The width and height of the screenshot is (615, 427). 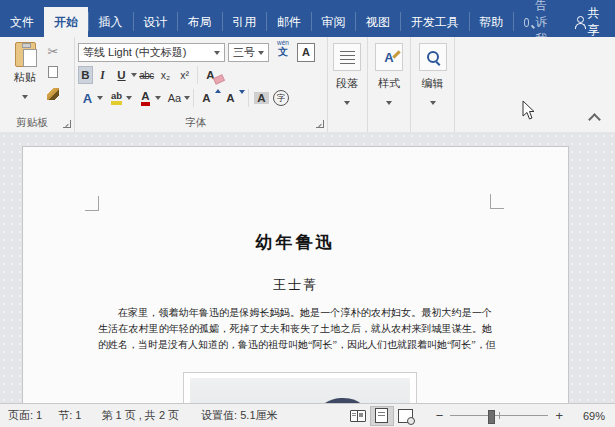 What do you see at coordinates (111, 22) in the screenshot?
I see `tab-insert: 插入` at bounding box center [111, 22].